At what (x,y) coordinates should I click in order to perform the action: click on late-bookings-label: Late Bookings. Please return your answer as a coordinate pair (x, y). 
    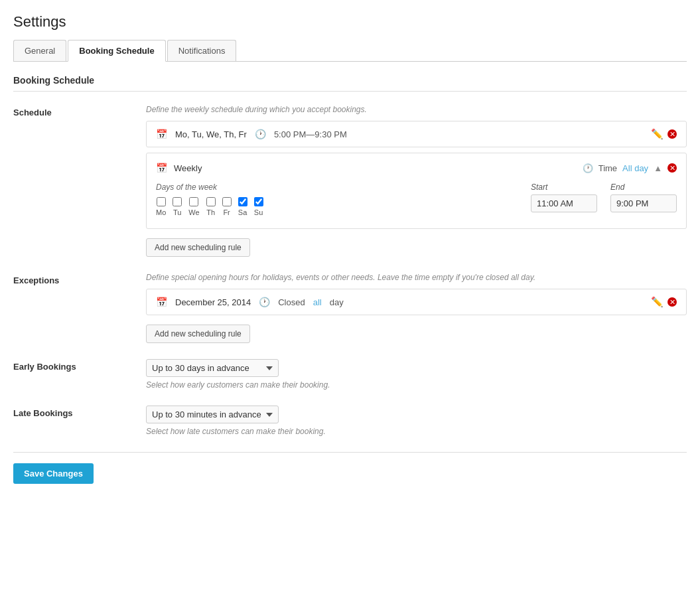
    Looking at the image, I should click on (80, 421).